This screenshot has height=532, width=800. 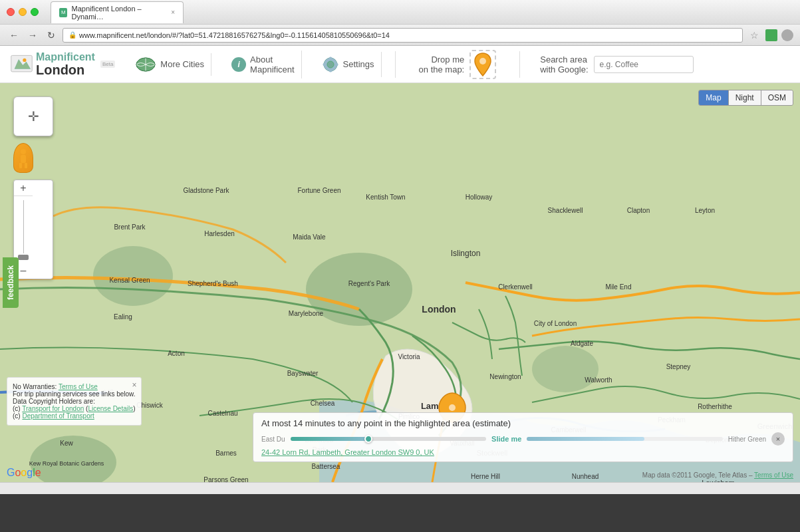 What do you see at coordinates (11, 12) in the screenshot?
I see `close-window-button` at bounding box center [11, 12].